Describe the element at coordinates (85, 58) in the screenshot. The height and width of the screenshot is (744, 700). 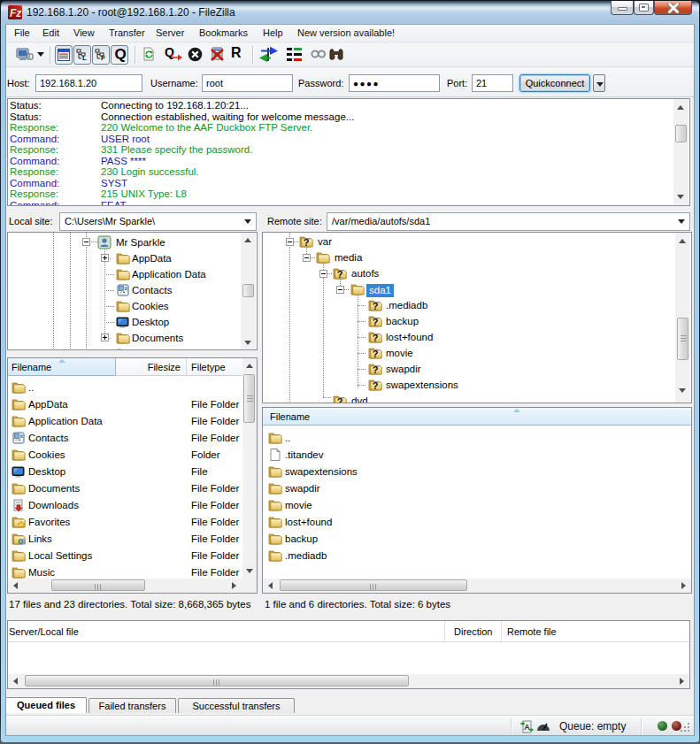
I see `svg-text: L` at that location.